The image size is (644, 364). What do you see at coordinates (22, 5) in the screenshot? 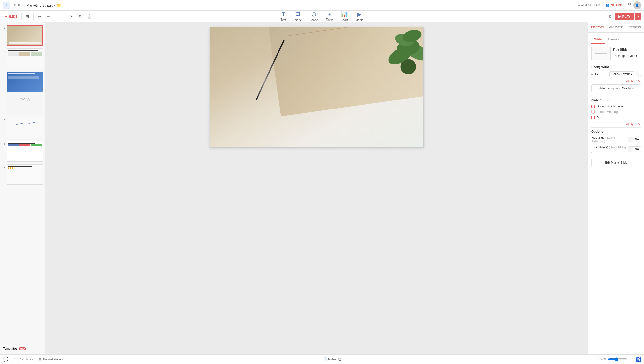
I see `file-chevron-icon: ▾` at bounding box center [22, 5].